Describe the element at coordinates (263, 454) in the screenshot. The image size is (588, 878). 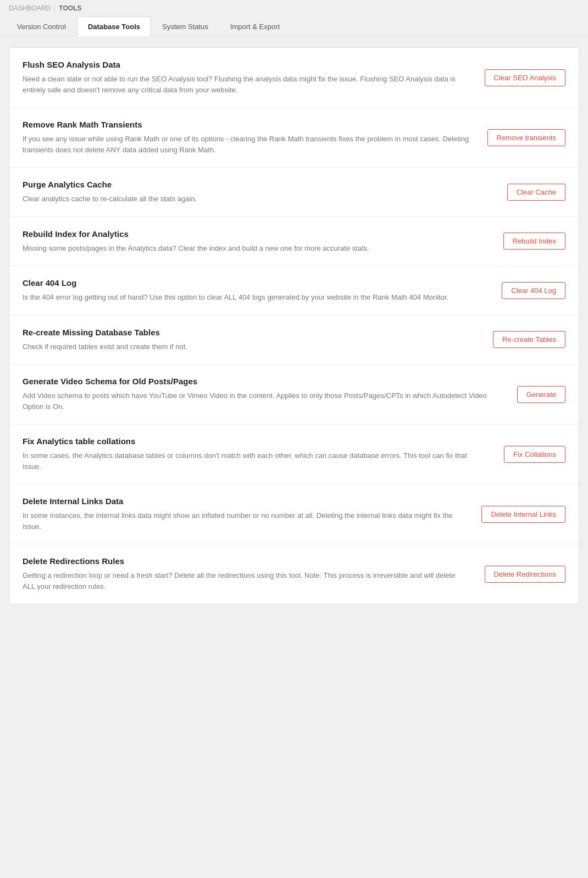
I see `tool-info-fix-collations: Fix Analytics table collationsIn some ca…` at that location.